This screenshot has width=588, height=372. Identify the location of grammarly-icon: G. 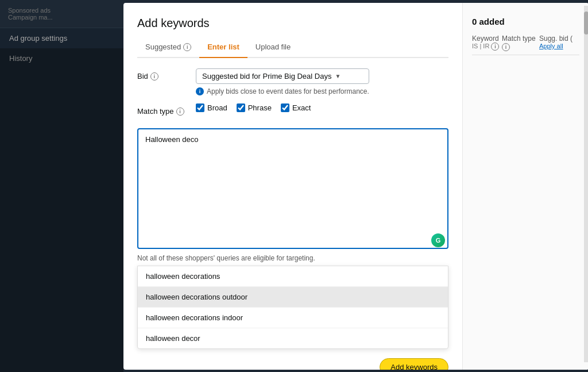
(438, 240).